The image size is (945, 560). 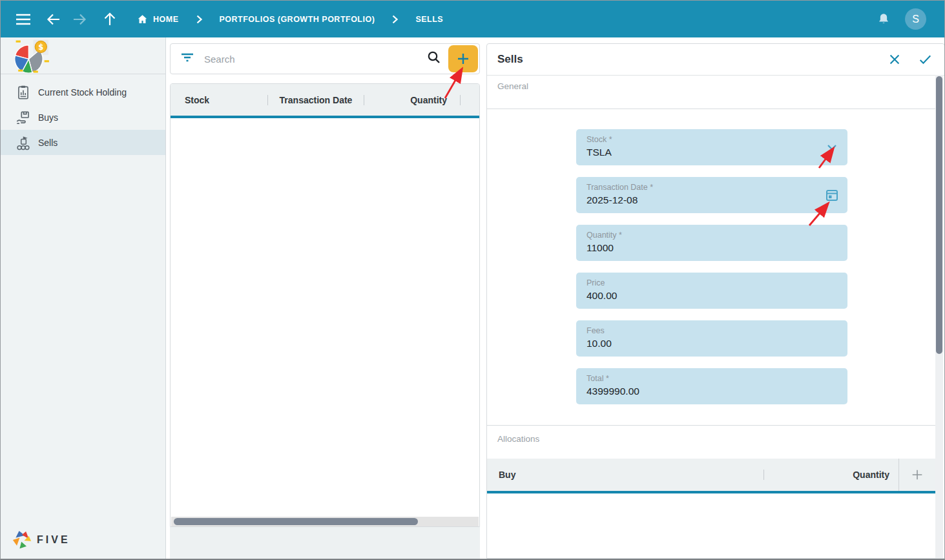 What do you see at coordinates (702, 296) in the screenshot?
I see `field-value: 400.00` at bounding box center [702, 296].